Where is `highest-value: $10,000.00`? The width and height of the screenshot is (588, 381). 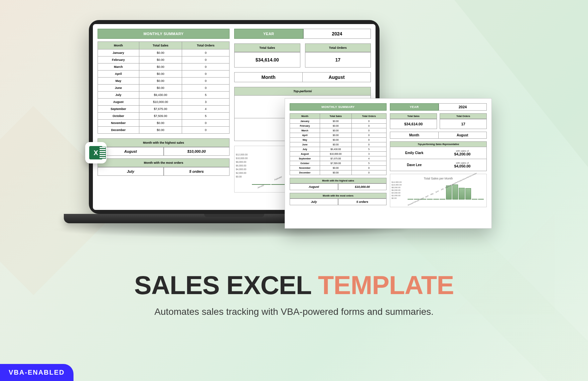
highest-value: $10,000.00 is located at coordinates (197, 151).